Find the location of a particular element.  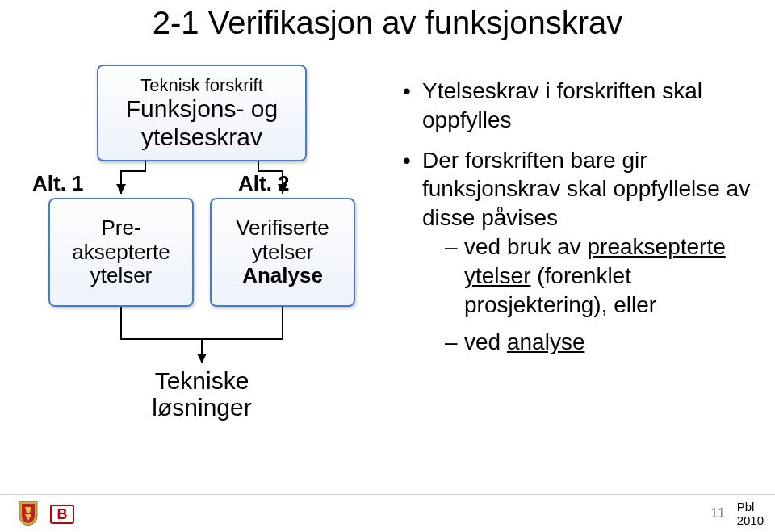

slide-title: 2-1 Verifikasjon av funksjonskrav is located at coordinates (388, 23).